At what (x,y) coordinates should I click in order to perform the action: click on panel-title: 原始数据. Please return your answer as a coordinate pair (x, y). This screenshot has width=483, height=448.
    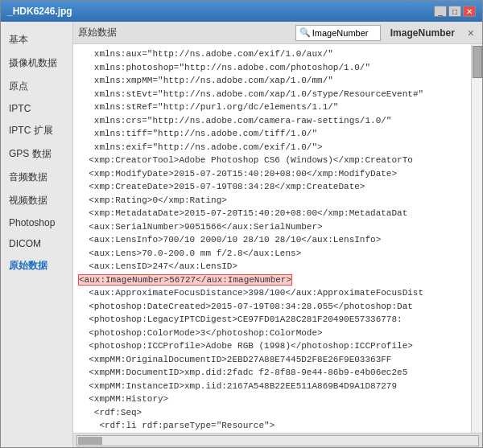
    Looking at the image, I should click on (97, 32).